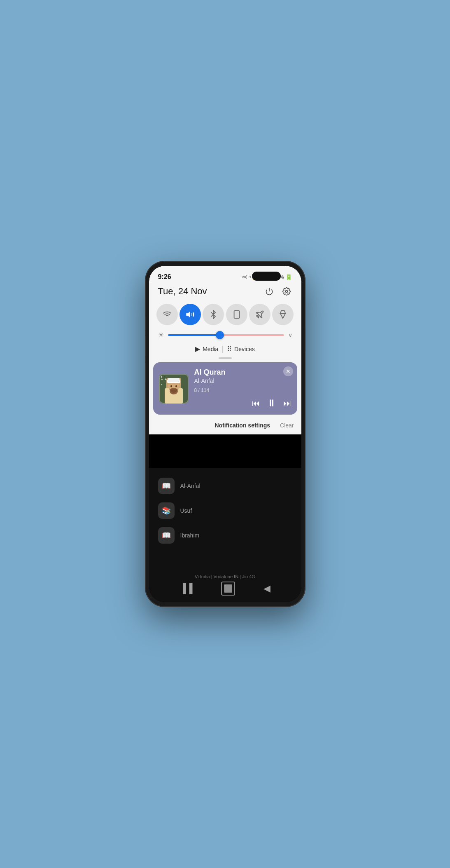 This screenshot has width=450, height=868. What do you see at coordinates (237, 314) in the screenshot?
I see `rotation-toggle` at bounding box center [237, 314].